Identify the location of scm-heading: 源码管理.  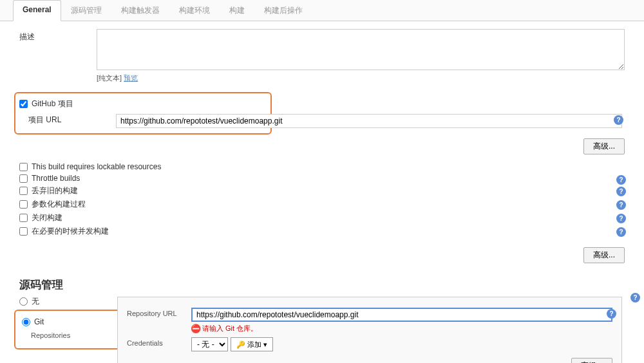
(322, 284).